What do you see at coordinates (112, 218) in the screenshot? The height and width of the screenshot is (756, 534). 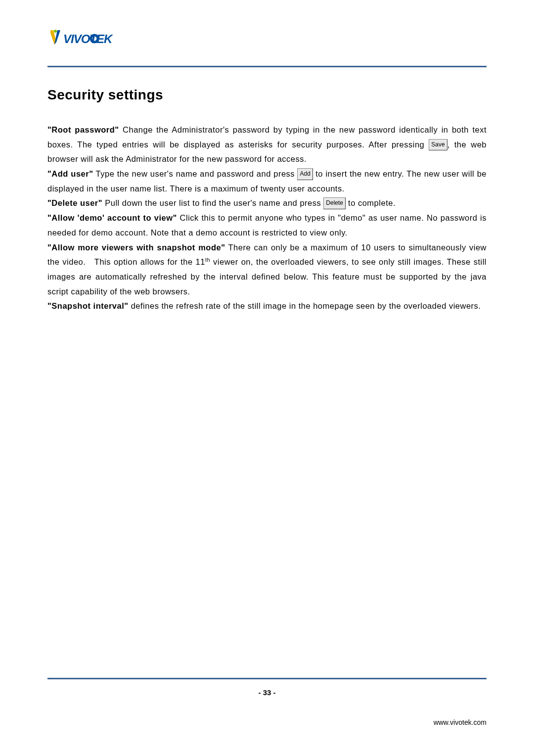 I see `allow-demo-label: "Allow 'demo' account to view"` at bounding box center [112, 218].